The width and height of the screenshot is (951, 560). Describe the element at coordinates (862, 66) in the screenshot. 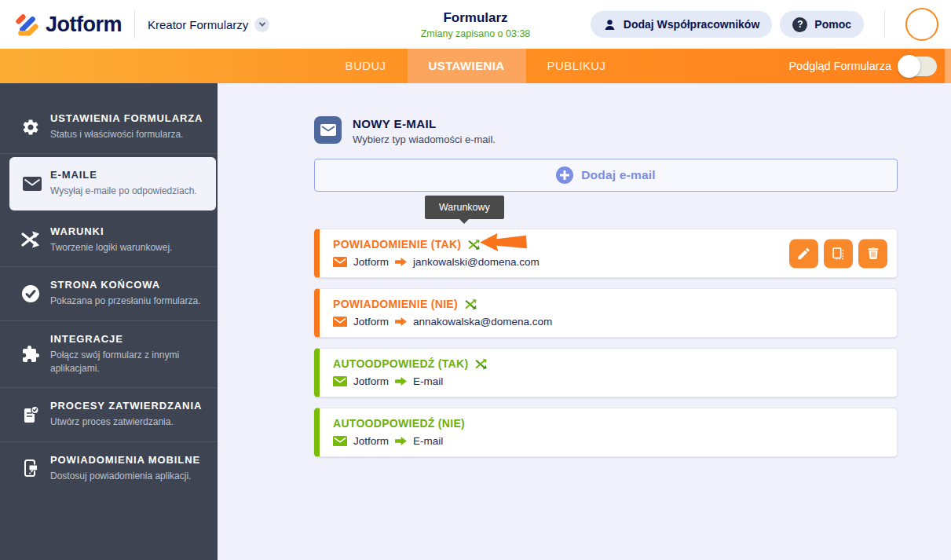

I see `form-preview-control: Podgląd Formularza` at that location.